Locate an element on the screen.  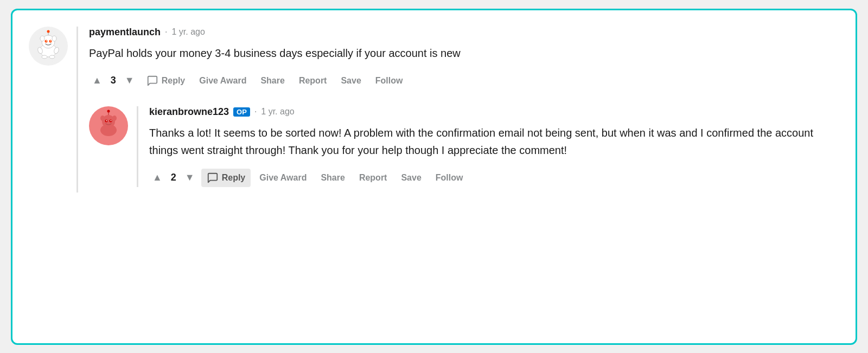
comment-1-save-button: Save is located at coordinates (350, 81).